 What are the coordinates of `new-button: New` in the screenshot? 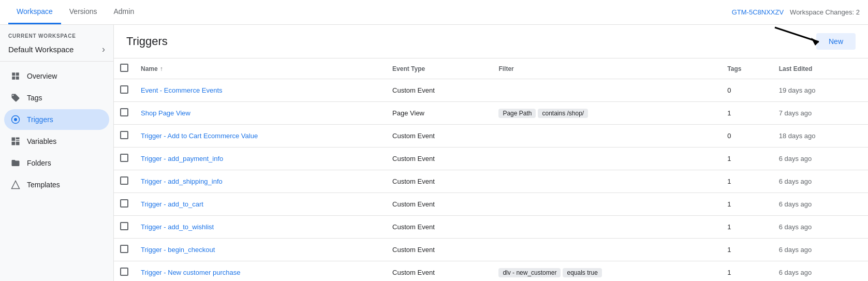 It's located at (836, 41).